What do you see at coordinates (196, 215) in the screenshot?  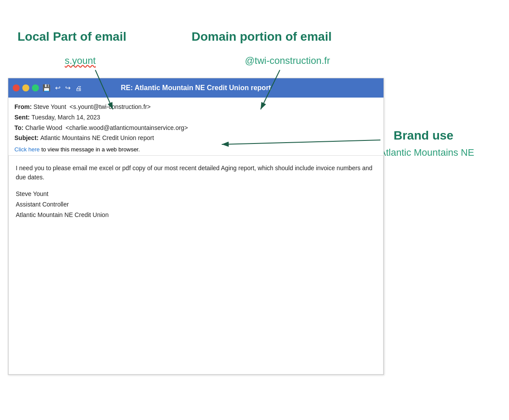 I see `signature-org: Atlantic Mountain NE Credit Union` at bounding box center [196, 215].